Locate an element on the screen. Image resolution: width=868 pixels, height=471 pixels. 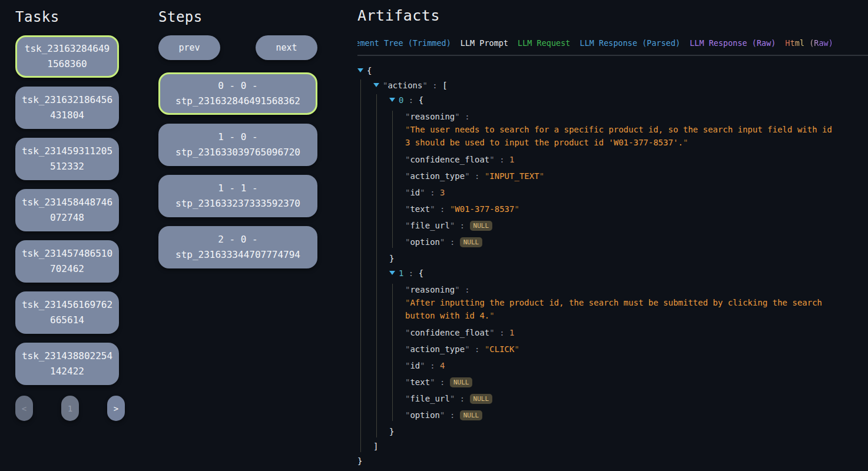
json-row: "text" : NULL is located at coordinates (637, 382).